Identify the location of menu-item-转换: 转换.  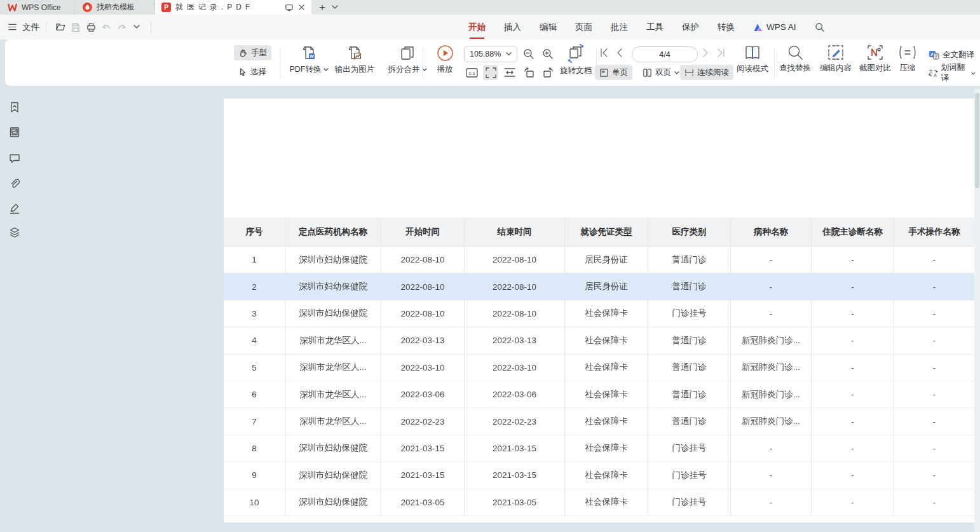
(726, 27).